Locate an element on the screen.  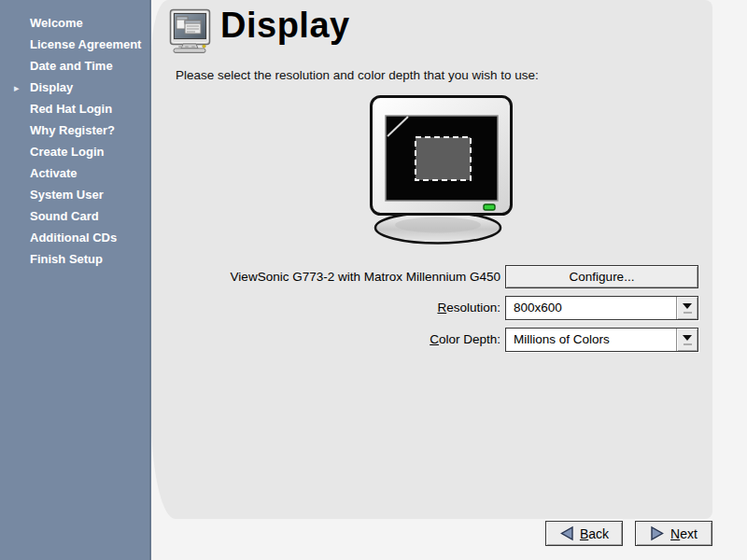
sidebar-item-finish-setup: Finish Setup is located at coordinates (75, 259).